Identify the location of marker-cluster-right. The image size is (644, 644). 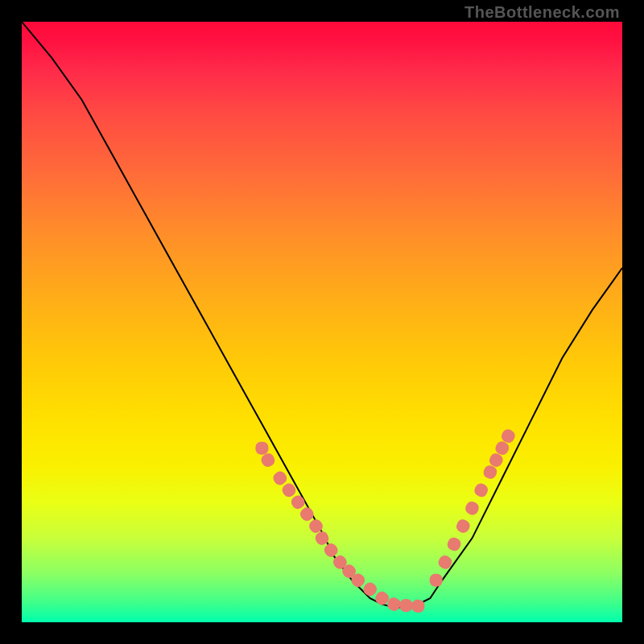
(473, 507).